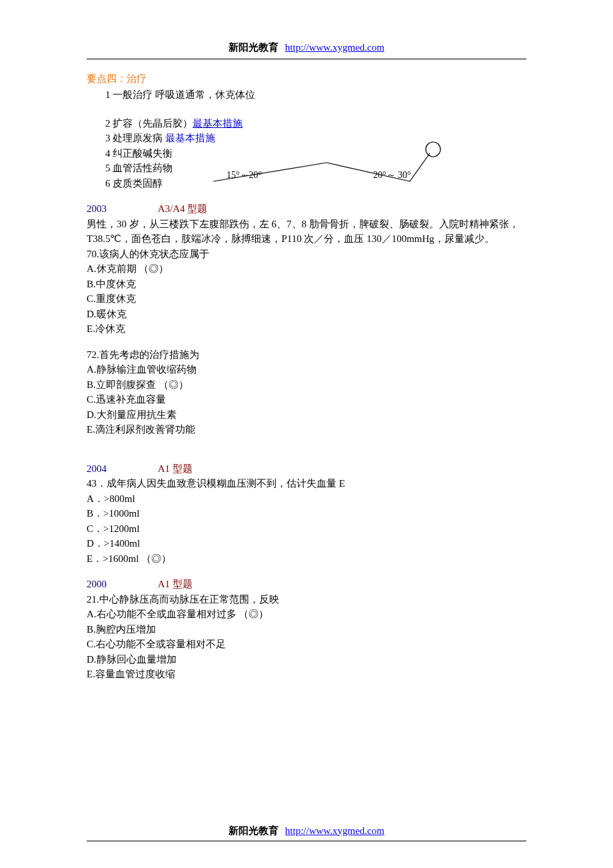  Describe the element at coordinates (149, 123) in the screenshot. I see `section4-item-2-prefix: 2 扩容（先晶后胶）` at that location.